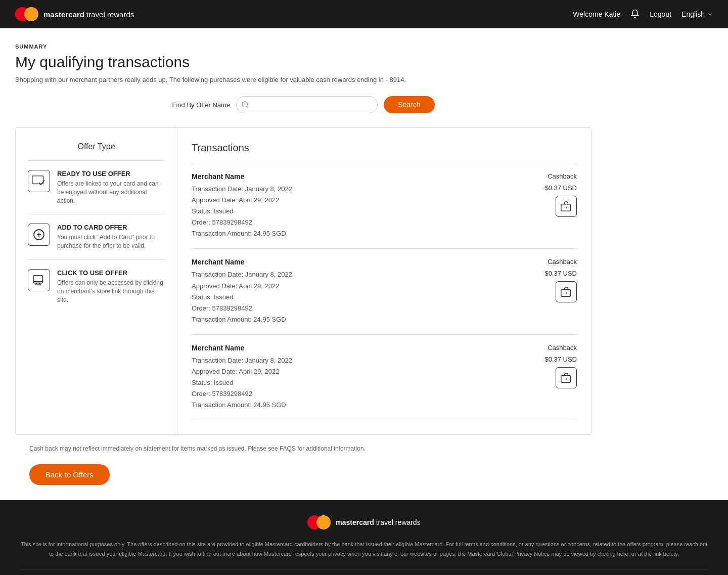 This screenshot has height=575, width=728. What do you see at coordinates (597, 14) in the screenshot?
I see `welcome-text: Welcome Katie` at bounding box center [597, 14].